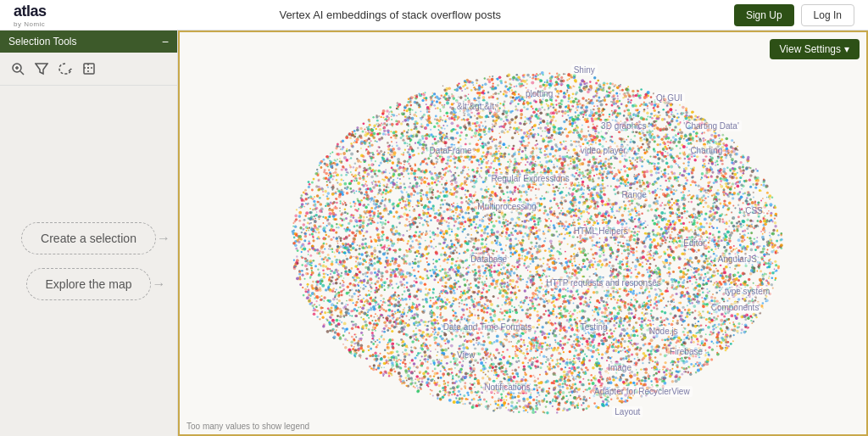  I want to click on sidebar-close-button: −, so click(165, 42).